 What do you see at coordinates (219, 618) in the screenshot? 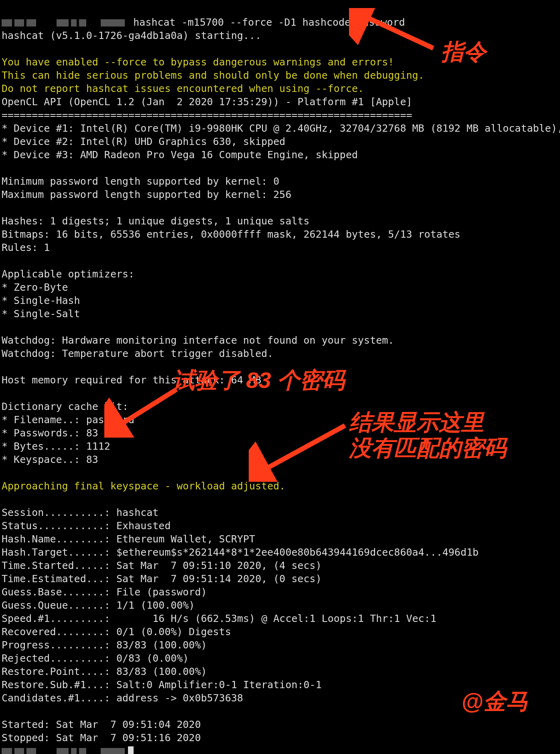
I see `stat-speed: Speed.#1.........: 16 H/s (662.53ms) @ A…` at bounding box center [219, 618].